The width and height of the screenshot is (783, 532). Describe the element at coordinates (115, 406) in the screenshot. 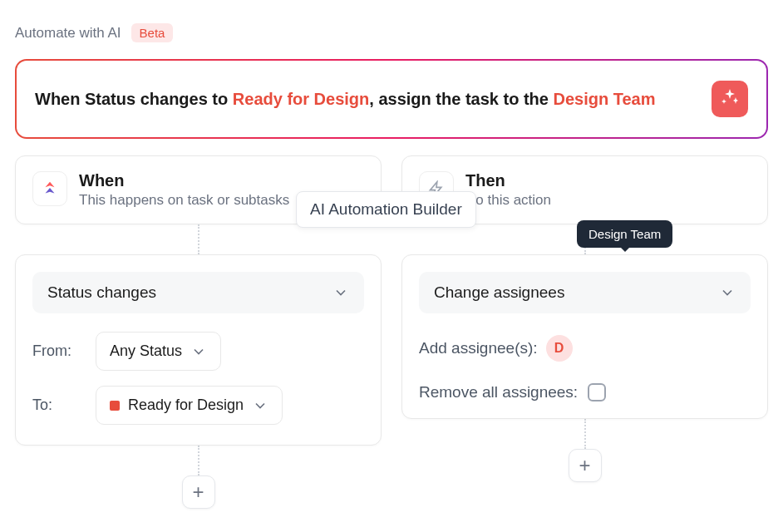

I see `status-color-dot` at that location.